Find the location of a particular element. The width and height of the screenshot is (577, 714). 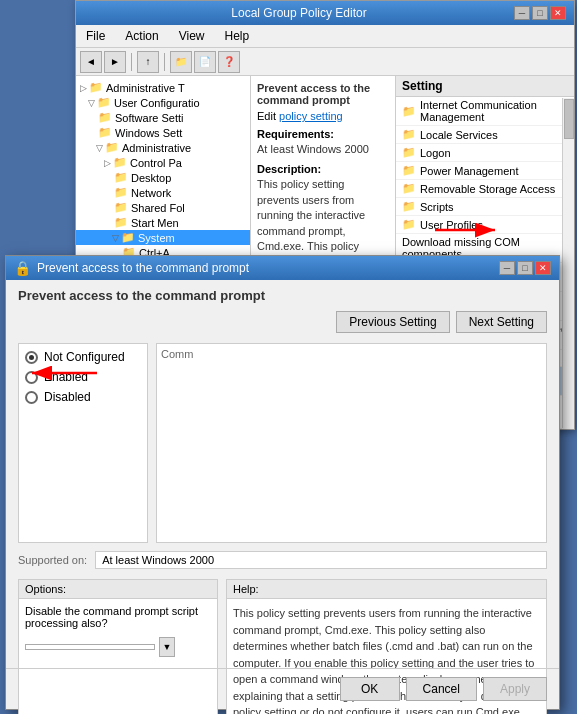

dialog-close: ✕ is located at coordinates (543, 268).